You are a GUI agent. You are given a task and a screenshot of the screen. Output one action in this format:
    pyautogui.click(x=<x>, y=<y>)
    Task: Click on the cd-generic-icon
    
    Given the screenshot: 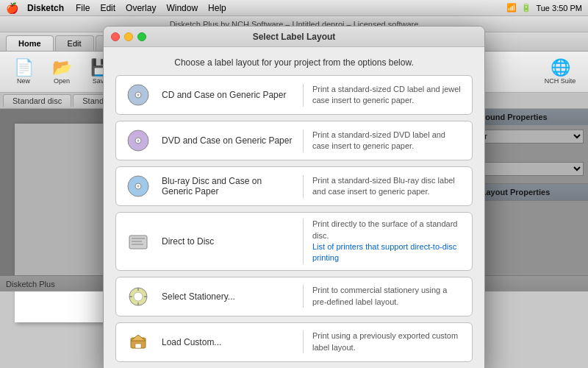 What is the action you would take?
    pyautogui.click(x=138, y=95)
    